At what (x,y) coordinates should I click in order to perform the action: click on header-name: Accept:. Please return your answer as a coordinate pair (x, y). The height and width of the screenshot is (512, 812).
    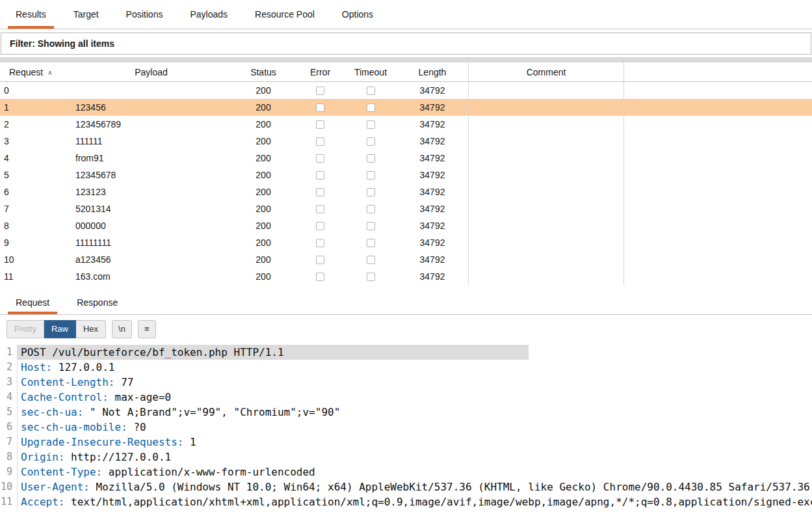
    Looking at the image, I should click on (43, 502).